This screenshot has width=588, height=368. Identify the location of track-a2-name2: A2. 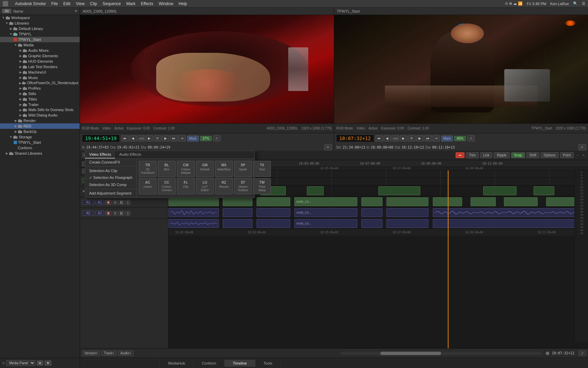
(100, 213).